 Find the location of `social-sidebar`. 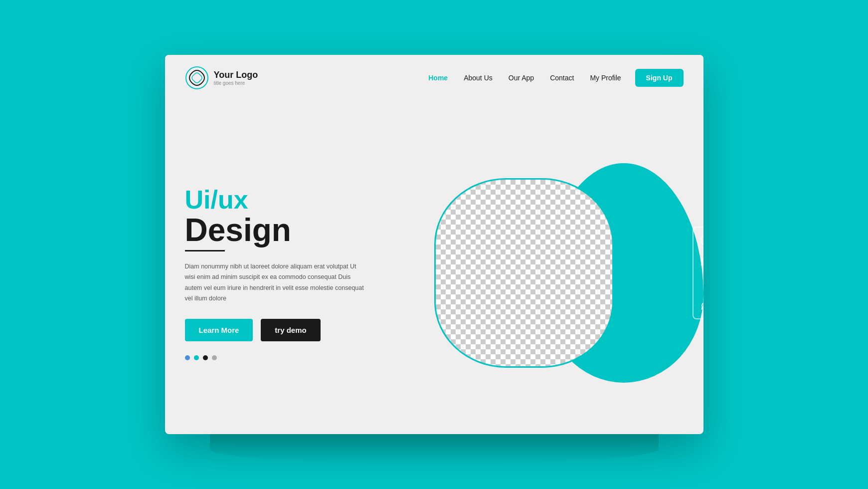

social-sidebar is located at coordinates (698, 273).